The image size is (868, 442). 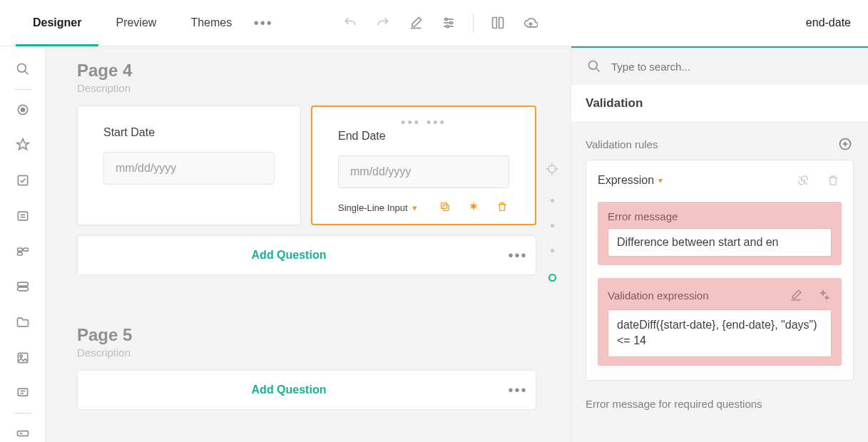 I want to click on rules-label: Validation rules, so click(x=622, y=144).